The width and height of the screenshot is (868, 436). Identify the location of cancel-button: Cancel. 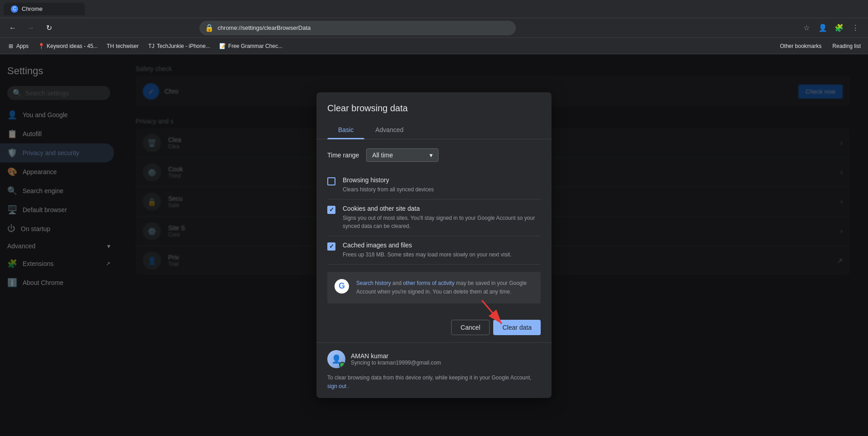
(471, 327).